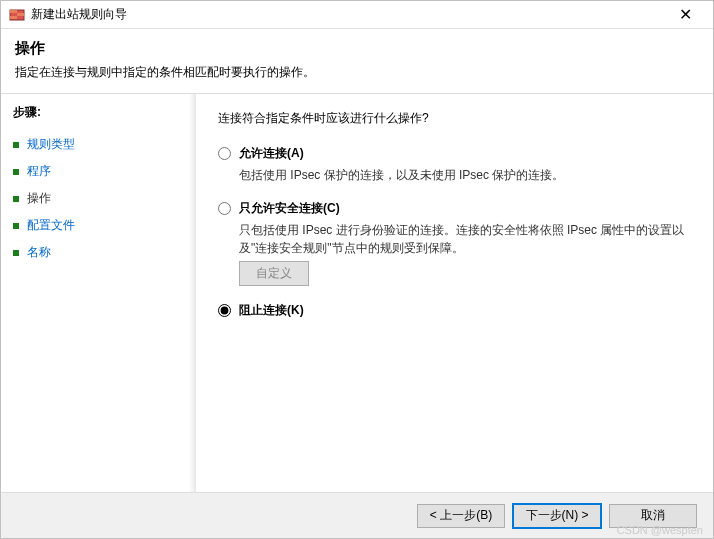  I want to click on titlebar: 新建出站规则向导 ✕, so click(357, 15).